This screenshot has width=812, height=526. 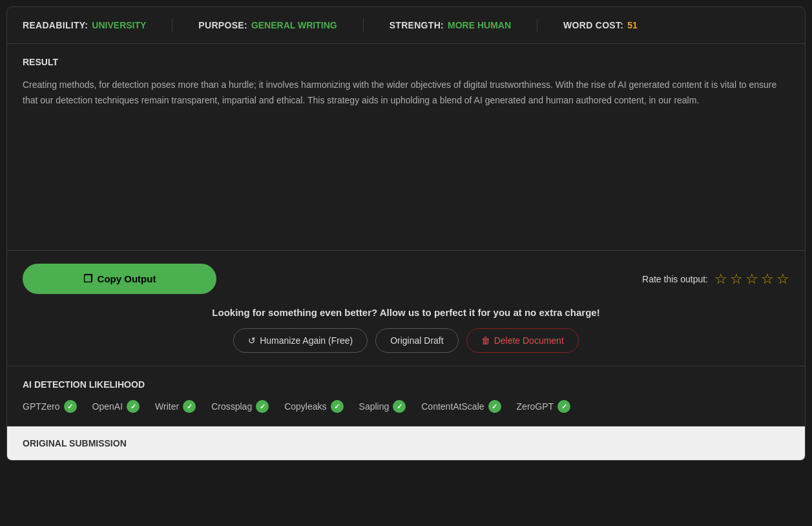 What do you see at coordinates (406, 313) in the screenshot?
I see `promo-text: Looking for something even better? Allow…` at bounding box center [406, 313].